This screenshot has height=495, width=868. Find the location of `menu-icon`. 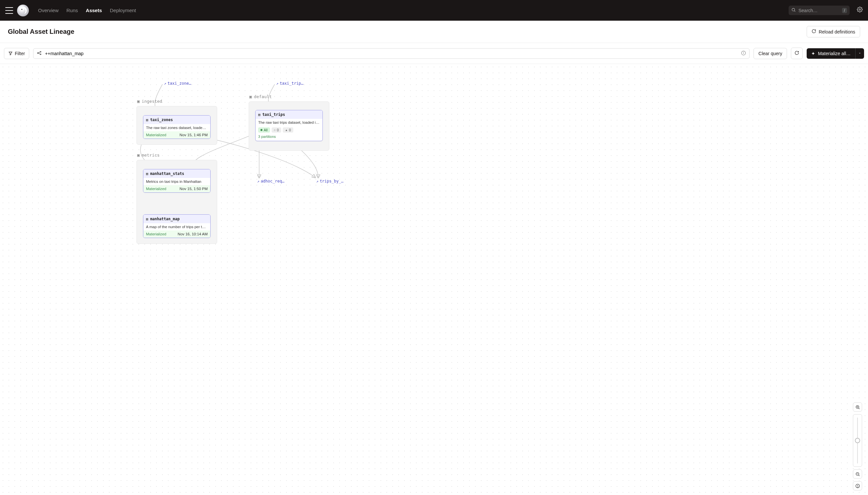

menu-icon is located at coordinates (9, 11).